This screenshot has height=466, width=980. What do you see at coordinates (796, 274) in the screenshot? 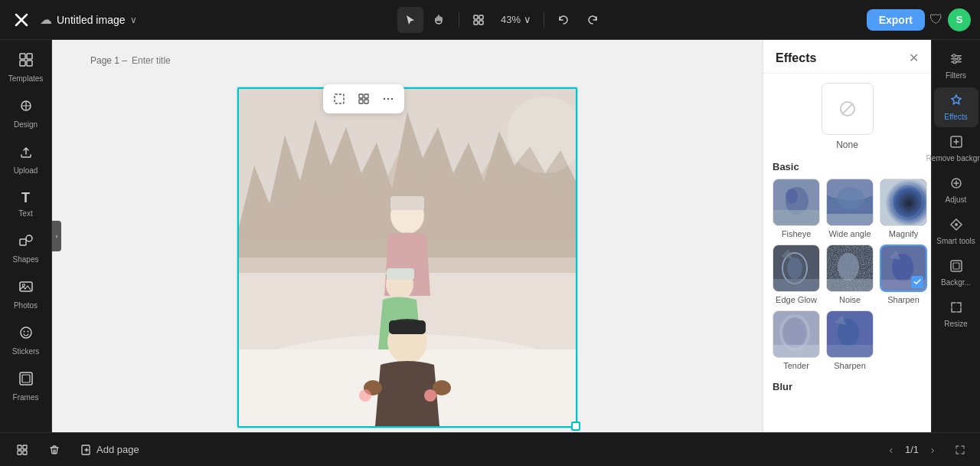
I see `effect-edge-glow: Edge Glow` at bounding box center [796, 274].